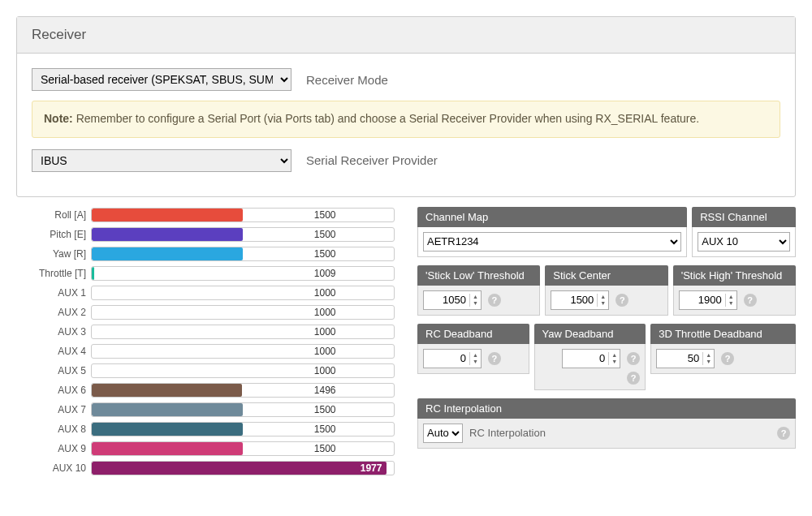  What do you see at coordinates (325, 390) in the screenshot?
I see `channel-value: 1496` at bounding box center [325, 390].